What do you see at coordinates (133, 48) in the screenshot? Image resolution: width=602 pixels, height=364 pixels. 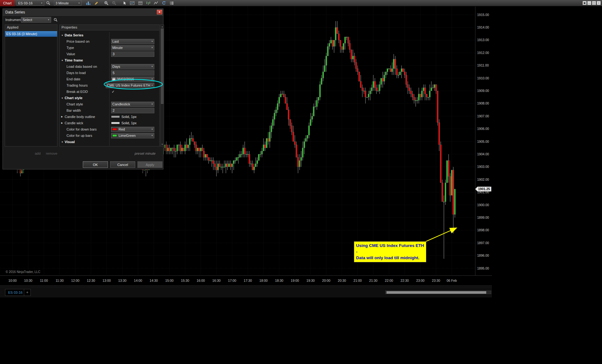 I see `prop-type-select: Minute▼` at bounding box center [133, 48].